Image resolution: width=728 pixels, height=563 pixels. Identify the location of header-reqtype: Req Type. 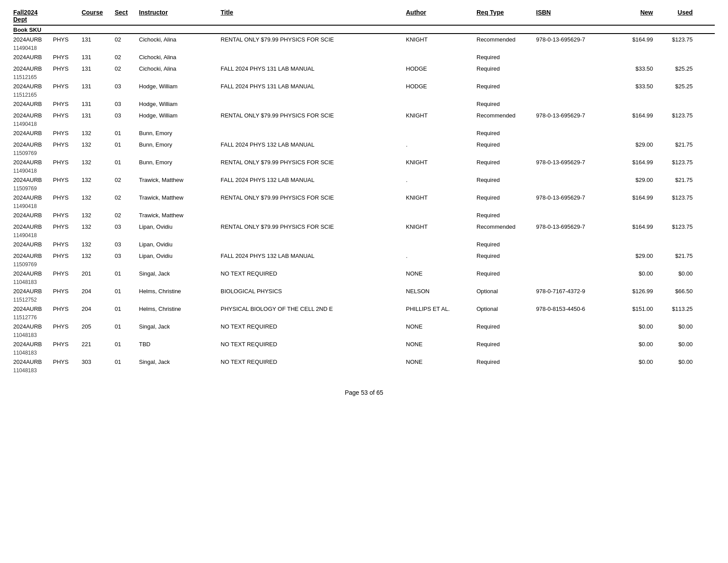
(507, 16).